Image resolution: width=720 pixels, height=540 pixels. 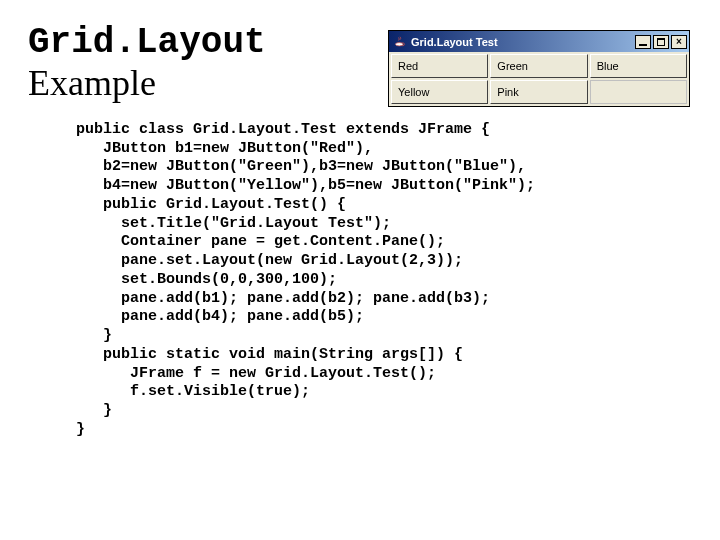 I want to click on button-grid: Red Green Blue Yellow Pink, so click(x=539, y=79).